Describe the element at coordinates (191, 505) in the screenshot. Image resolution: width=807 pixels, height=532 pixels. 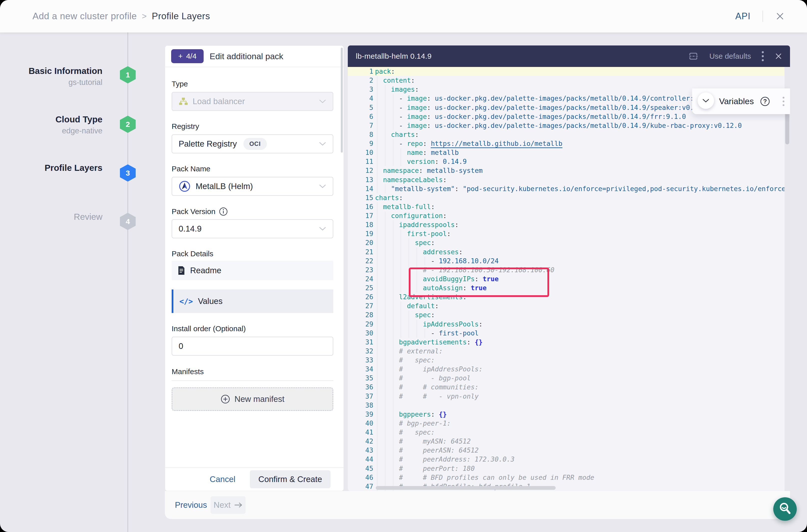
I see `previous-button: Previous` at that location.